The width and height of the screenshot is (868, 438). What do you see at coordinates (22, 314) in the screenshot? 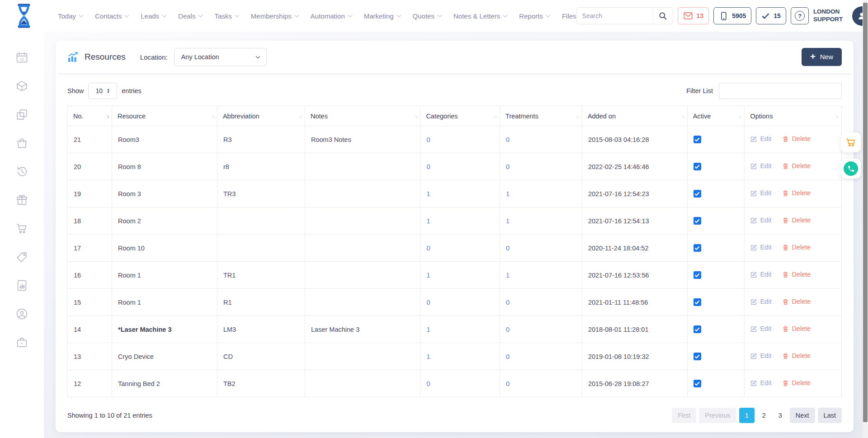
I see `sidebar-item-support` at bounding box center [22, 314].